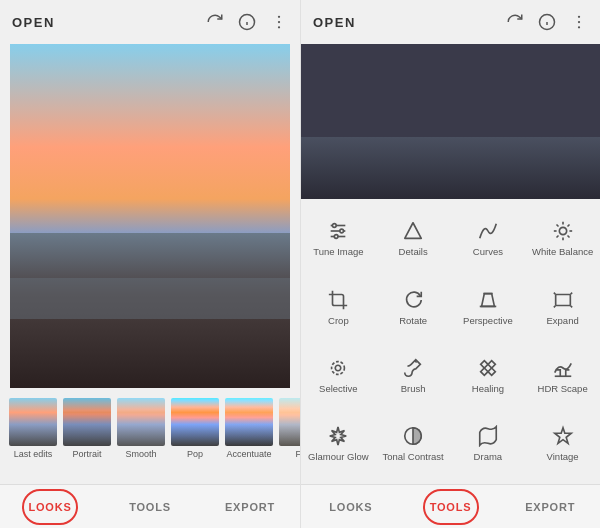 The height and width of the screenshot is (528, 600). Describe the element at coordinates (195, 439) in the screenshot. I see `thumb-pop: Pop` at that location.